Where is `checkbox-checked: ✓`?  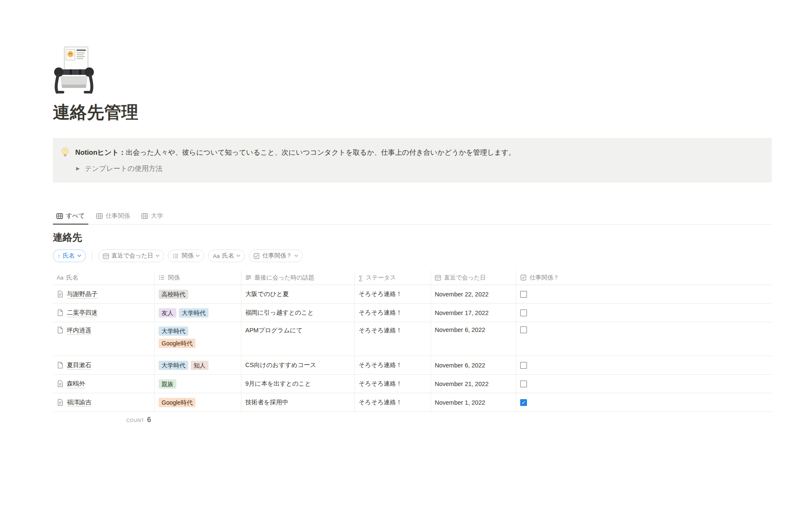
checkbox-checked: ✓ is located at coordinates (524, 403).